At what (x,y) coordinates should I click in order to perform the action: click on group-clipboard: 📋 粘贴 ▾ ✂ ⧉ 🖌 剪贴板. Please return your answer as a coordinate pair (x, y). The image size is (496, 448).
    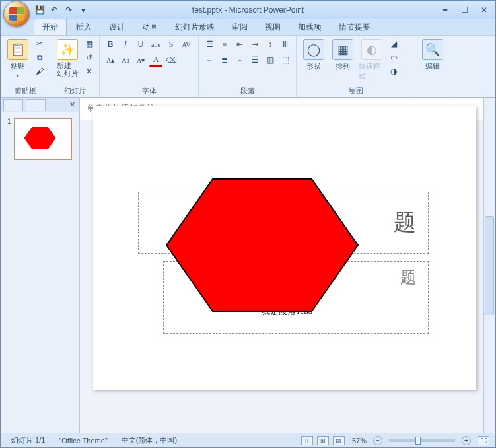
    Looking at the image, I should click on (25, 66).